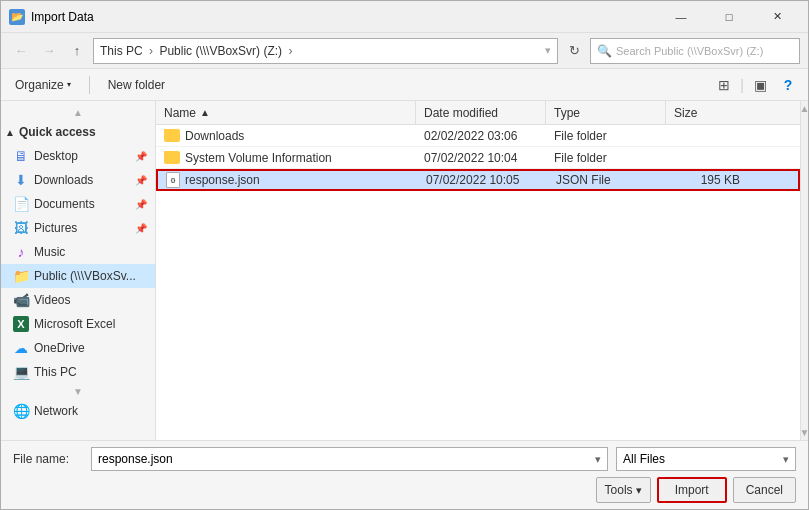  What do you see at coordinates (172, 158) in the screenshot?
I see `folder-icon` at bounding box center [172, 158].